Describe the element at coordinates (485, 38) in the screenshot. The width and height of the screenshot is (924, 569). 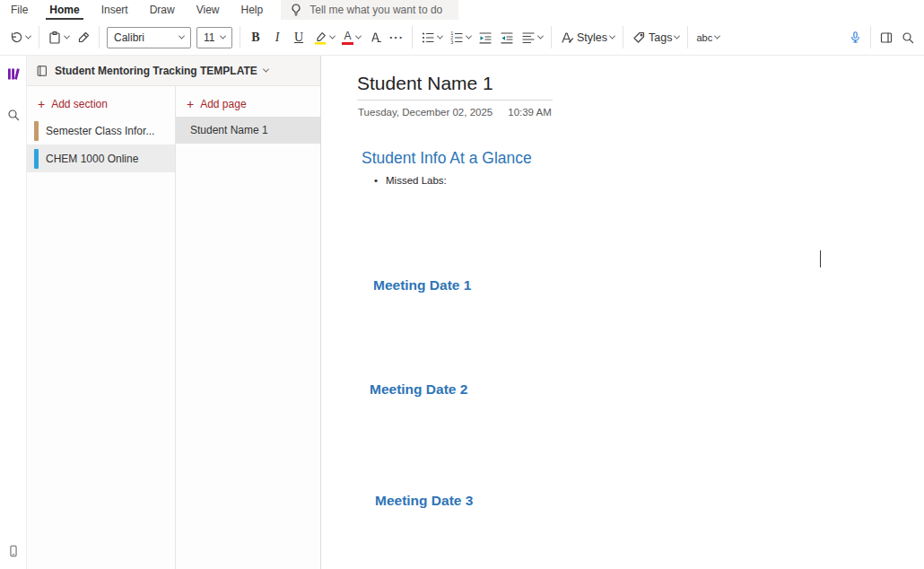
I see `decrease-indent-button` at that location.